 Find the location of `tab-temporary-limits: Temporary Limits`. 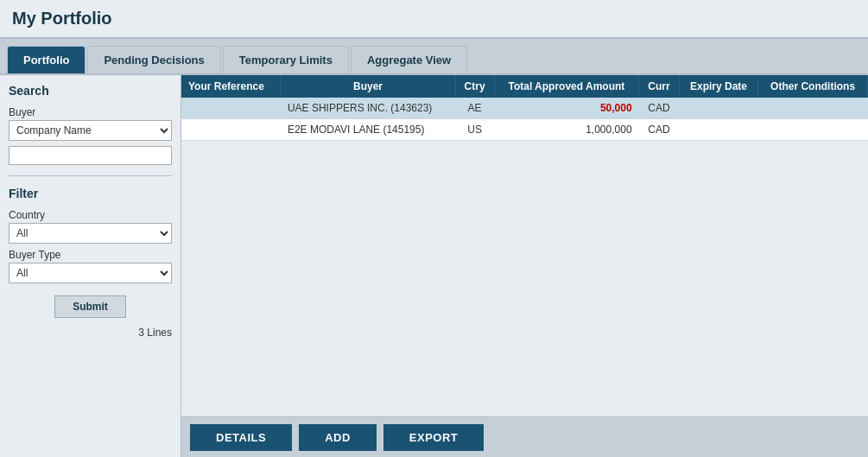

tab-temporary-limits: Temporary Limits is located at coordinates (286, 60).